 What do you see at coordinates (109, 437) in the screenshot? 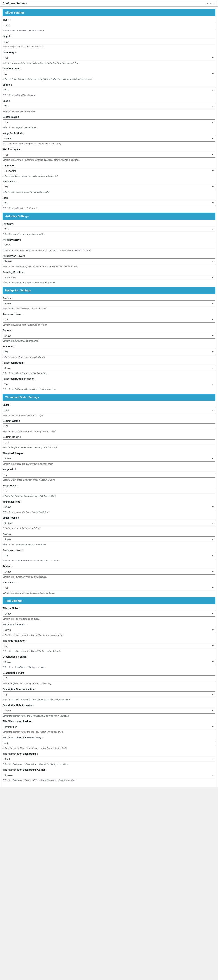
I see `thumb-colheight-label: Column Height :` at bounding box center [109, 437].